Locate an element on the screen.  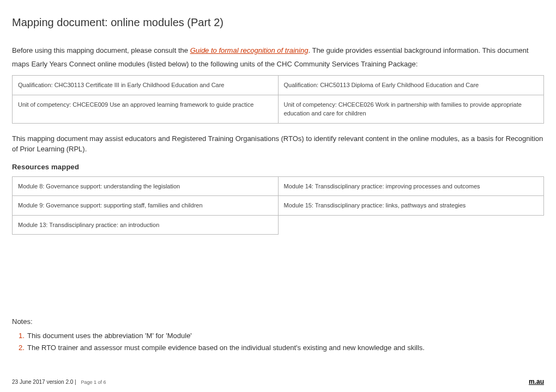
qual-cell: Qualification: CHC30113 Certificate III … is located at coordinates (146, 85).